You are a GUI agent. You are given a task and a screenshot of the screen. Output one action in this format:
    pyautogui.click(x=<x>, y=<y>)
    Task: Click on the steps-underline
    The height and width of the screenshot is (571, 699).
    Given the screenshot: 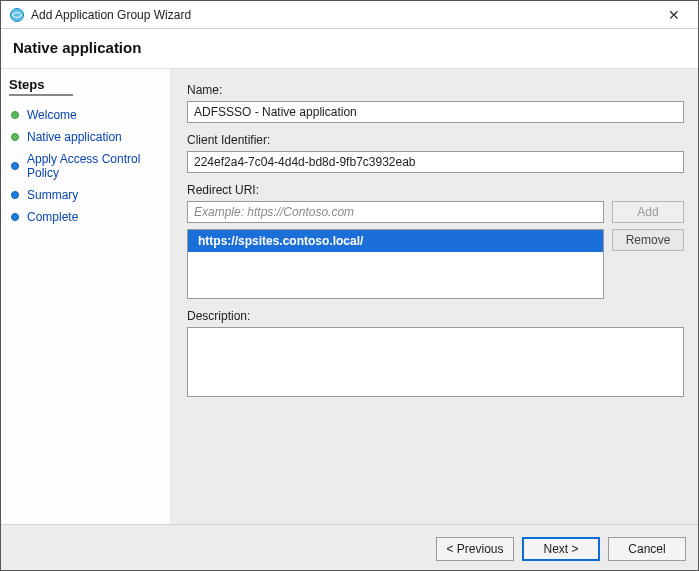 What is the action you would take?
    pyautogui.click(x=41, y=95)
    